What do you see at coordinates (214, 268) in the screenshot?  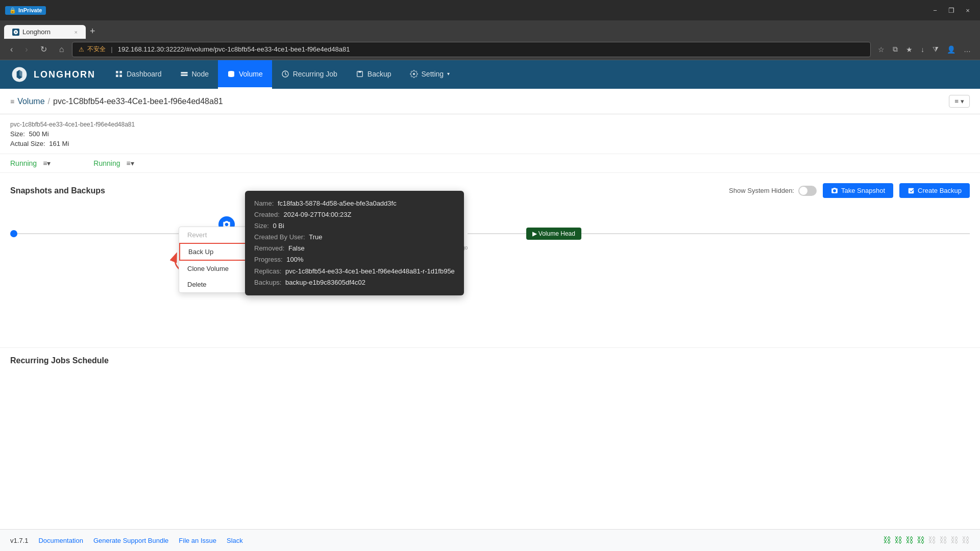 I see `context-menu-clone: Clone Volume` at bounding box center [214, 268].